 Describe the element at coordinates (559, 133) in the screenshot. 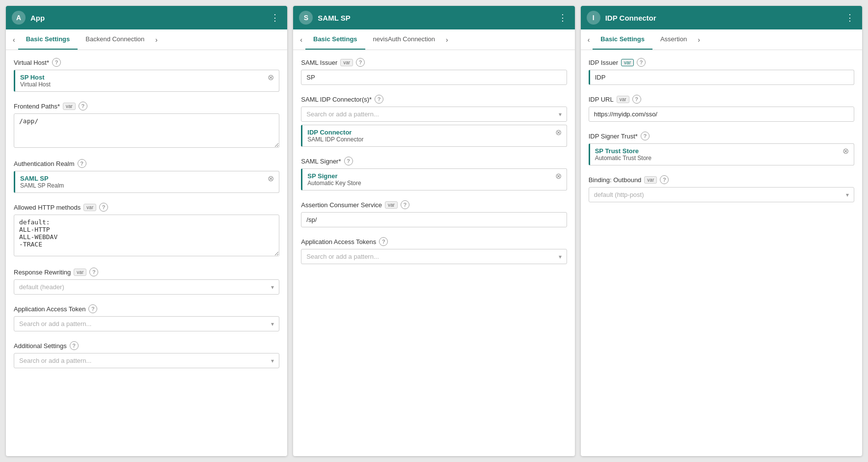

I see `saml-idp-clear: ⊗` at that location.